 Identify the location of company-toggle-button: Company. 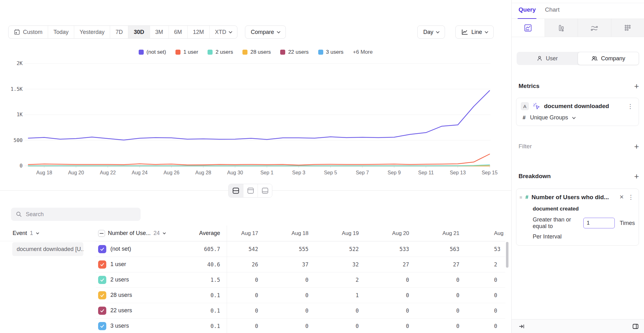
(608, 58).